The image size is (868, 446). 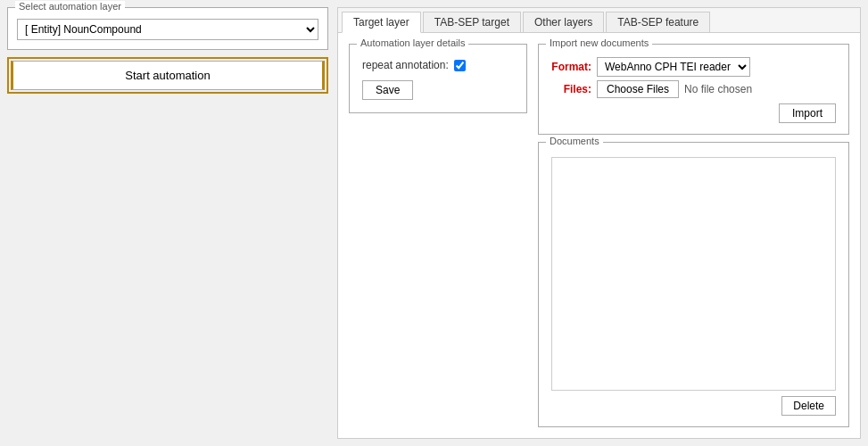 What do you see at coordinates (571, 67) in the screenshot?
I see `format-label: Format:` at bounding box center [571, 67].